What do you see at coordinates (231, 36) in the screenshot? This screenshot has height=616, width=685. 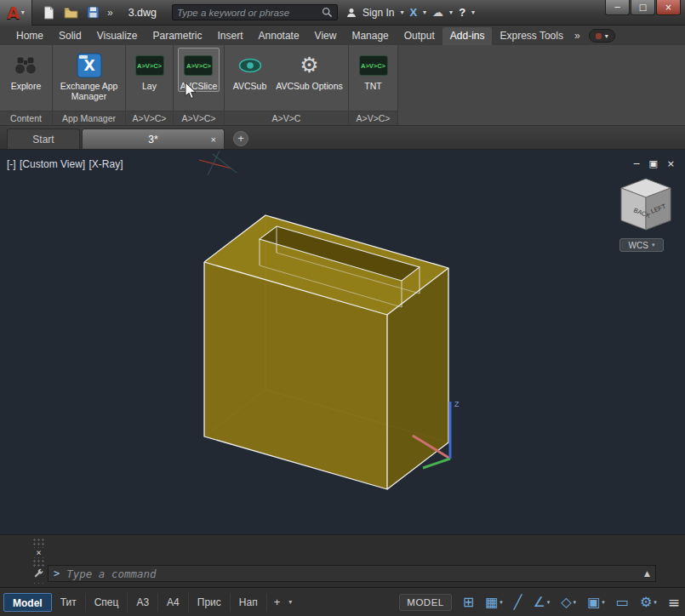 I see `ribbon-tab-insert: Insert` at bounding box center [231, 36].